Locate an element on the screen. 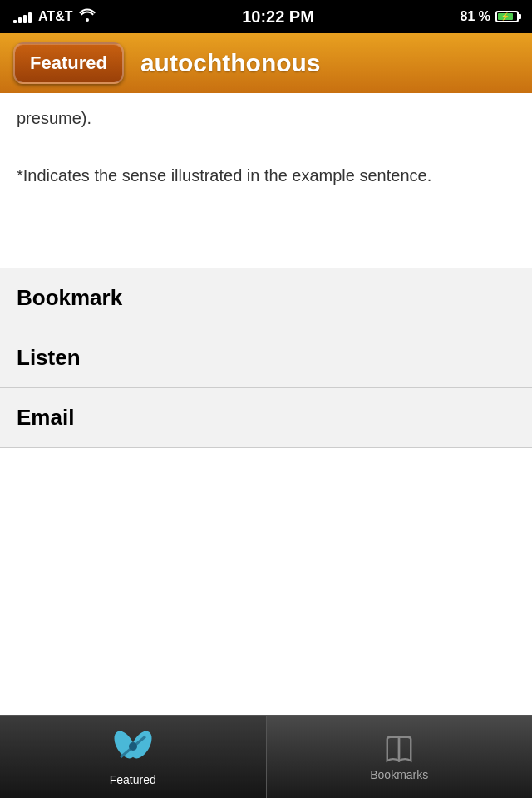 This screenshot has width=532, height=798. bookmark-label: Bookmark is located at coordinates (70, 298).